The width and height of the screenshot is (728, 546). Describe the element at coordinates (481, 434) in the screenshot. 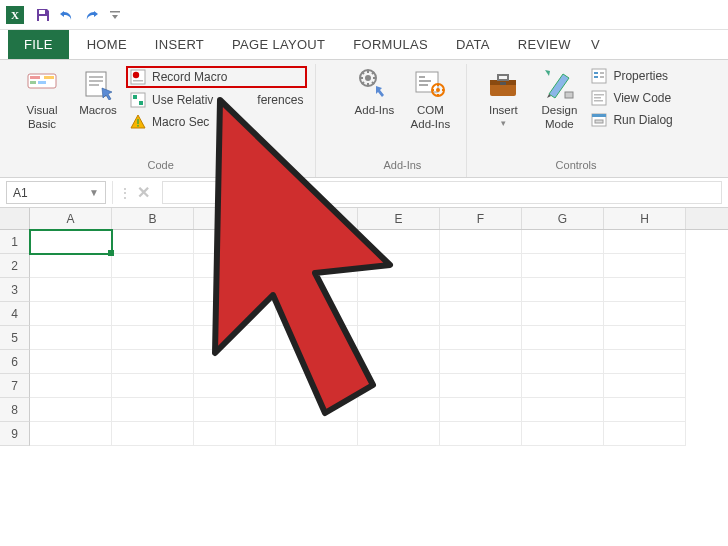

I see `cell-F9` at that location.